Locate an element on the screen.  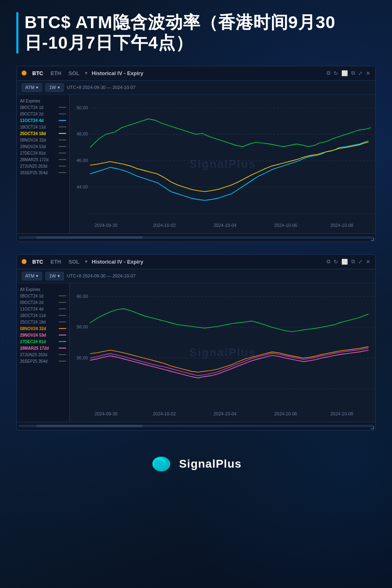
legend-08nov: 08NOV24 32d is located at coordinates (43, 140).